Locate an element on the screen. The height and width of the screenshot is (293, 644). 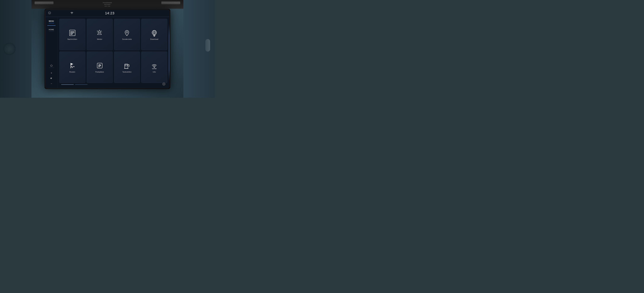
parkplaetze-icon: P is located at coordinates (100, 66).